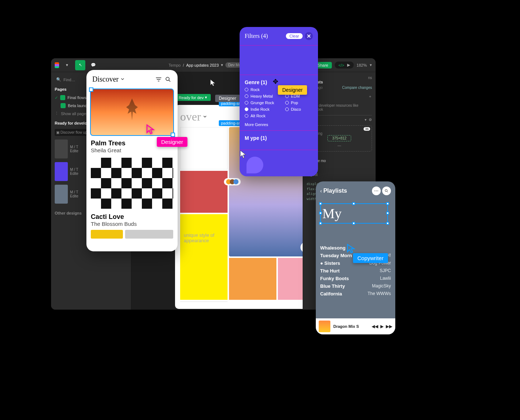 The height and width of the screenshot is (420, 520). What do you see at coordinates (347, 191) in the screenshot?
I see `playlists-title: Playlists` at bounding box center [347, 191].